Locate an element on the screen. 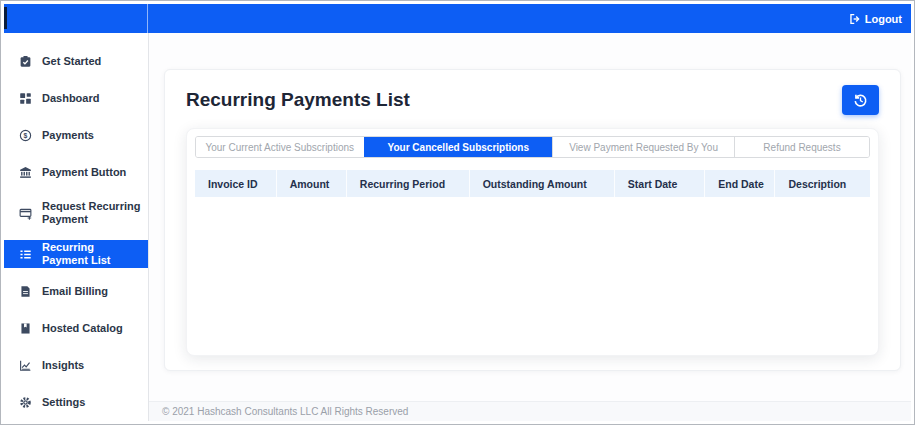  bank-icon is located at coordinates (25, 173).